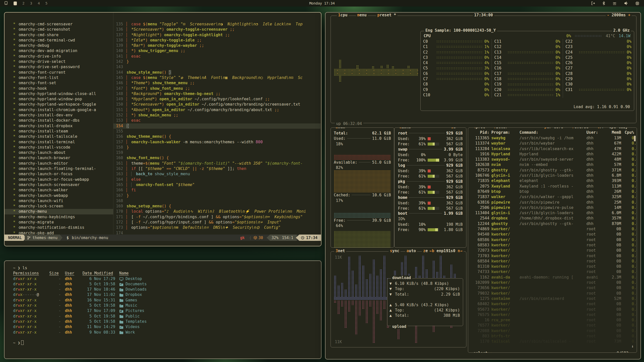 The height and width of the screenshot is (362, 644). What do you see at coordinates (59, 174) in the screenshot?
I see `file-item: *omarchy-launch-or-focus` at bounding box center [59, 174].